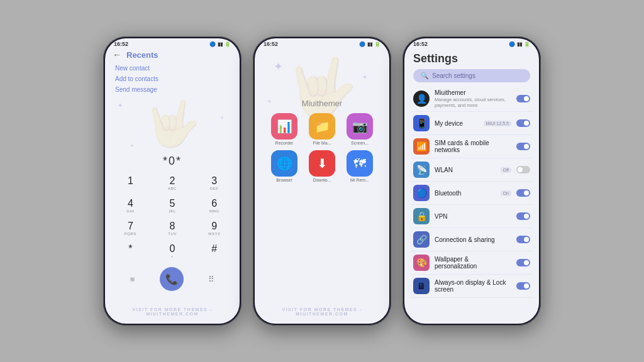 The height and width of the screenshot is (362, 644). What do you see at coordinates (362, 44) in the screenshot?
I see `bt-icon-2: 🔵` at bounding box center [362, 44].